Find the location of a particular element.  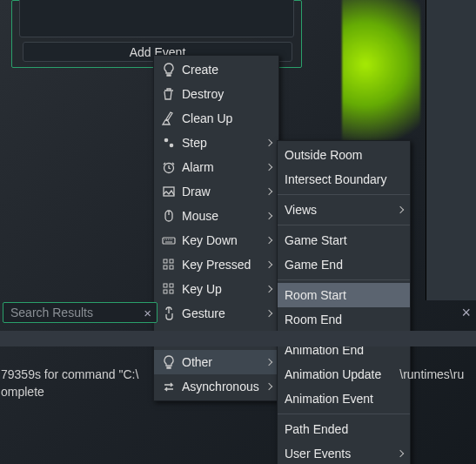

menu-item-label: Outside Room is located at coordinates (344, 155).